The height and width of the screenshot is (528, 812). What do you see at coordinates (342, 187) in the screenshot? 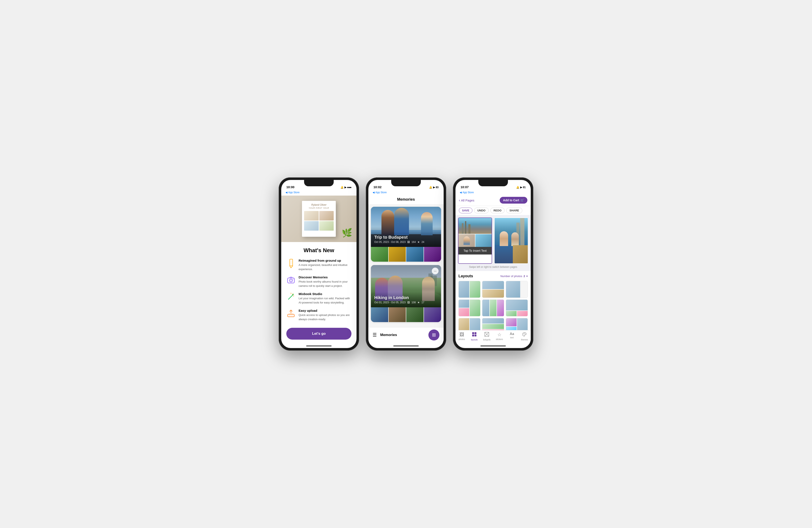
I see `bell-icon: 🔔` at bounding box center [342, 187].